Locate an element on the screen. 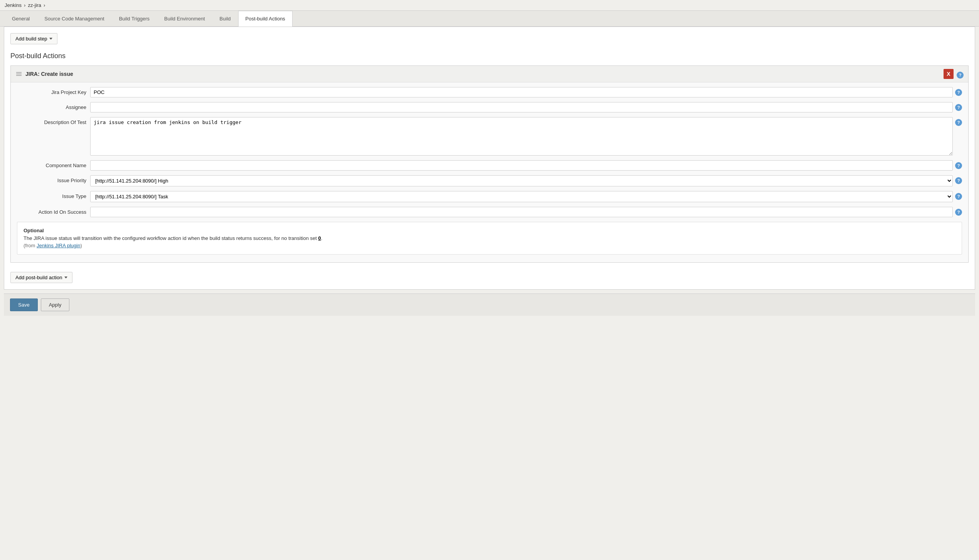 The width and height of the screenshot is (979, 560). drag-handle-line1 is located at coordinates (19, 72).